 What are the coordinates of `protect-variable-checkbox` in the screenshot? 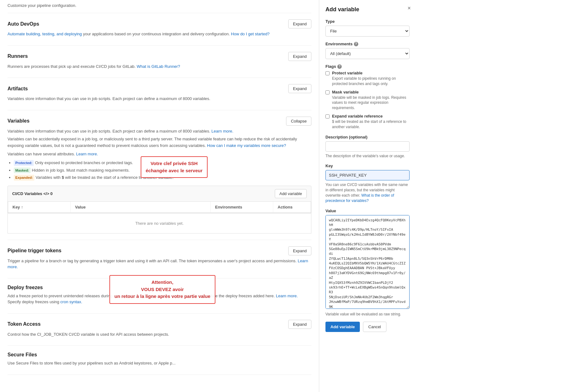 It's located at (328, 73).